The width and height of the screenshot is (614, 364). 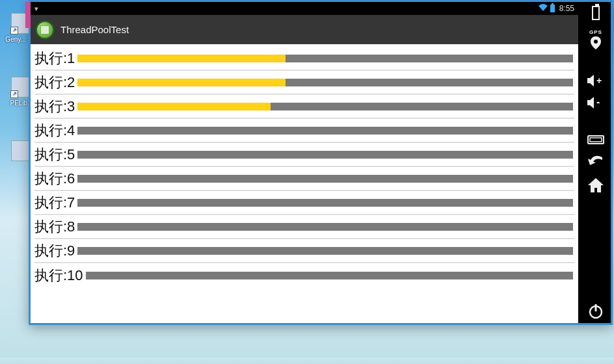 I want to click on battery-icon, so click(x=553, y=8).